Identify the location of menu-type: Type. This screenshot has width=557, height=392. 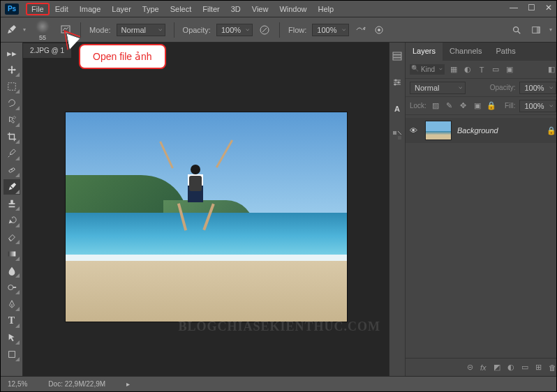
(151, 9).